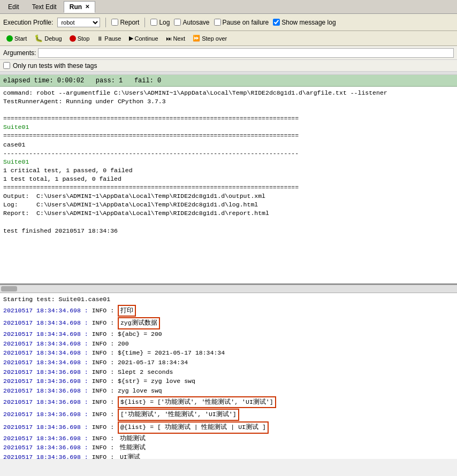 This screenshot has width=457, height=476. What do you see at coordinates (160, 22) in the screenshot?
I see `log-checkbox-label: Log` at bounding box center [160, 22].